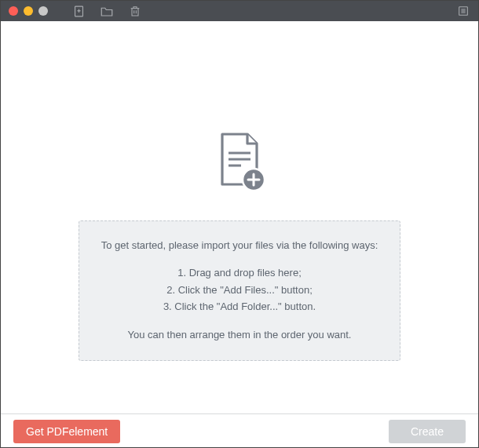 The image size is (479, 448). Describe the element at coordinates (240, 431) in the screenshot. I see `footer-bar: Get PDFelement Create` at that location.